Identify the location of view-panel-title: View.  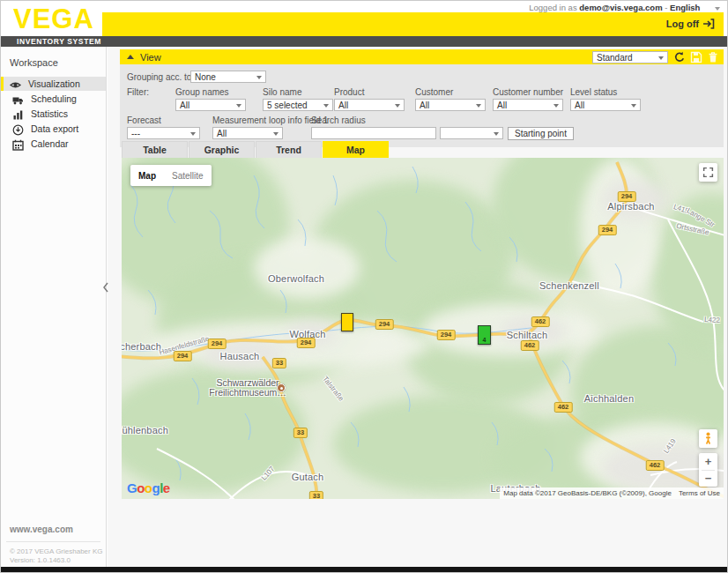
(151, 57).